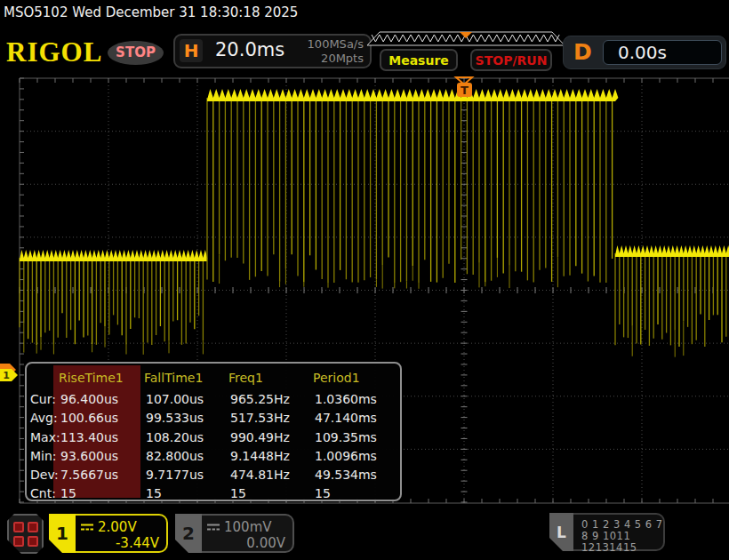  What do you see at coordinates (212, 434) in the screenshot?
I see `measurement-table: RiseTime1FallTime1Freq1Period1Cur:96.400…` at bounding box center [212, 434].